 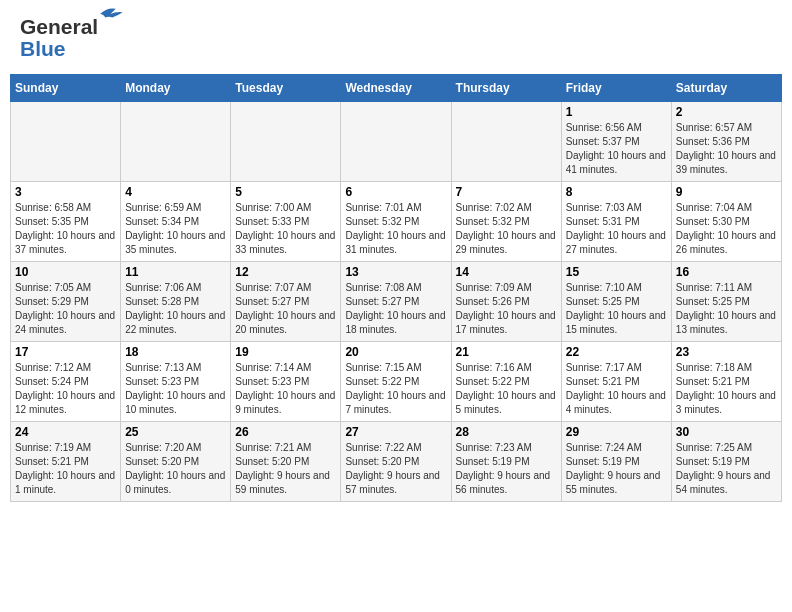 What do you see at coordinates (396, 309) in the screenshot?
I see `day-info: Sunrise: 7:08 AM Sunset: 5:27 PM Dayligh…` at bounding box center [396, 309].